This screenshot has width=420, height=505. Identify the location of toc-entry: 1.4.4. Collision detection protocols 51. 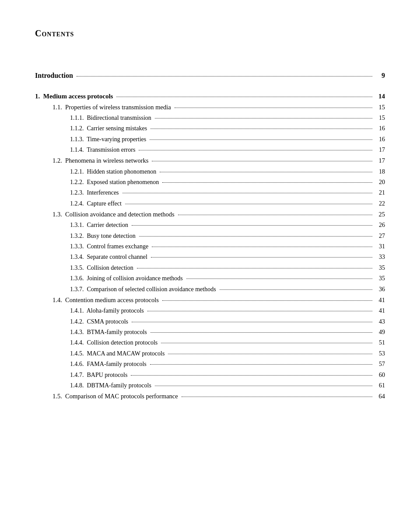
(210, 343).